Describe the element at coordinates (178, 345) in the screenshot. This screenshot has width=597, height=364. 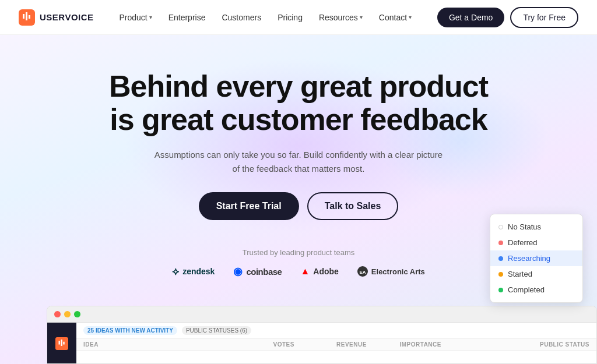
I see `col-idea: IDEA` at that location.